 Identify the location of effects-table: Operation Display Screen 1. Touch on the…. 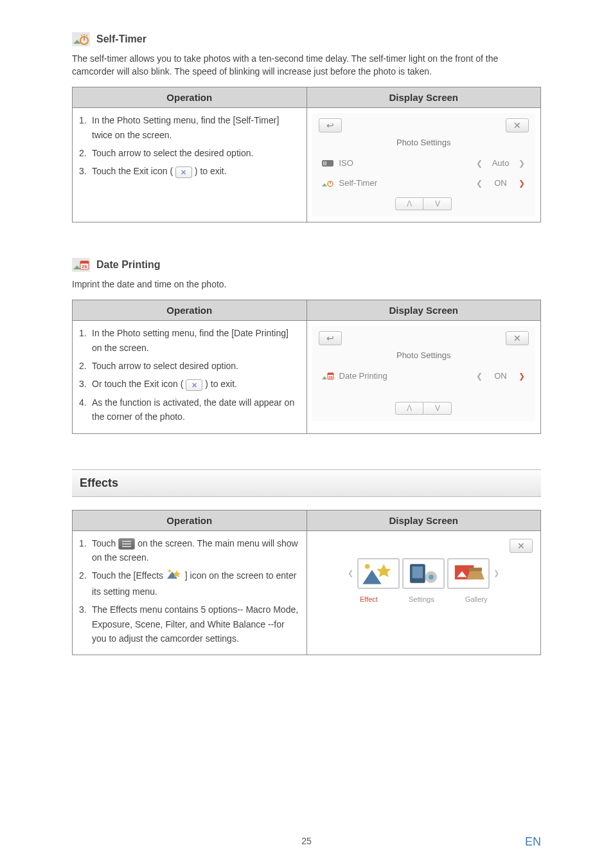
(306, 583).